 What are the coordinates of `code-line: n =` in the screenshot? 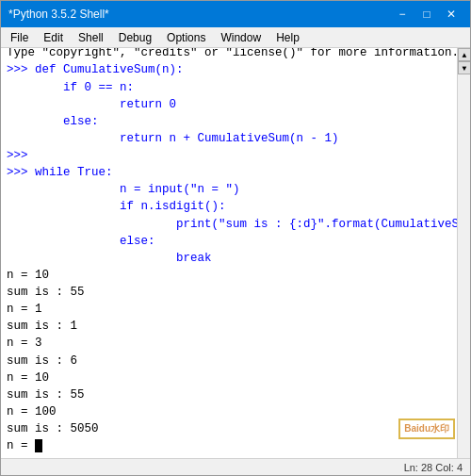 It's located at (236, 446).